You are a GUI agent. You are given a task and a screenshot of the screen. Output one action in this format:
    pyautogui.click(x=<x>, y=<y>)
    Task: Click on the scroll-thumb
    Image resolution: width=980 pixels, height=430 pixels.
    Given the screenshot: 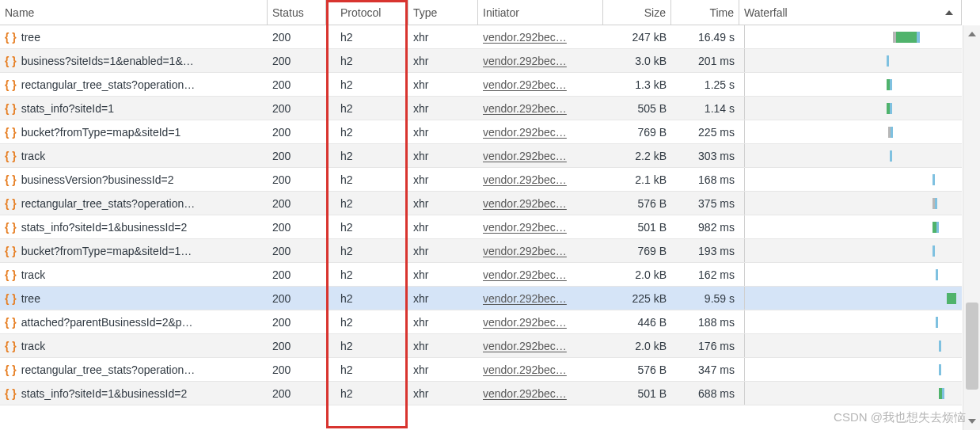 What is the action you would take?
    pyautogui.click(x=972, y=346)
    